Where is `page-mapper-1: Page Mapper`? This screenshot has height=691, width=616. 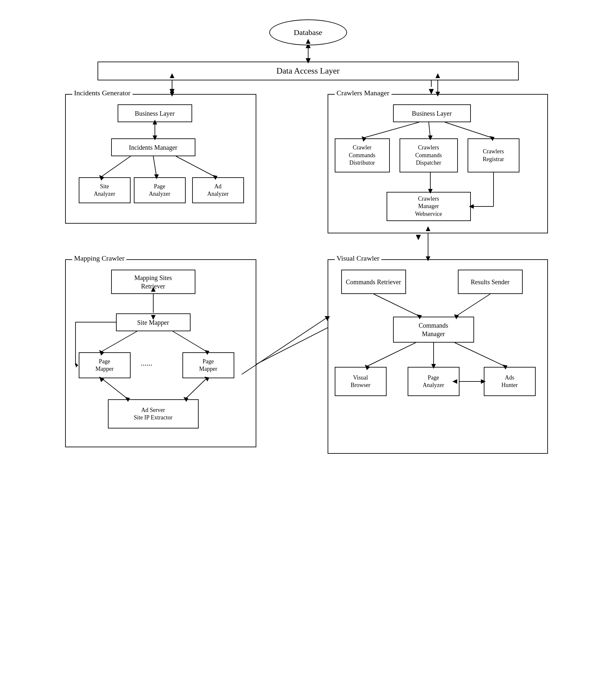 page-mapper-1: Page Mapper is located at coordinates (105, 365).